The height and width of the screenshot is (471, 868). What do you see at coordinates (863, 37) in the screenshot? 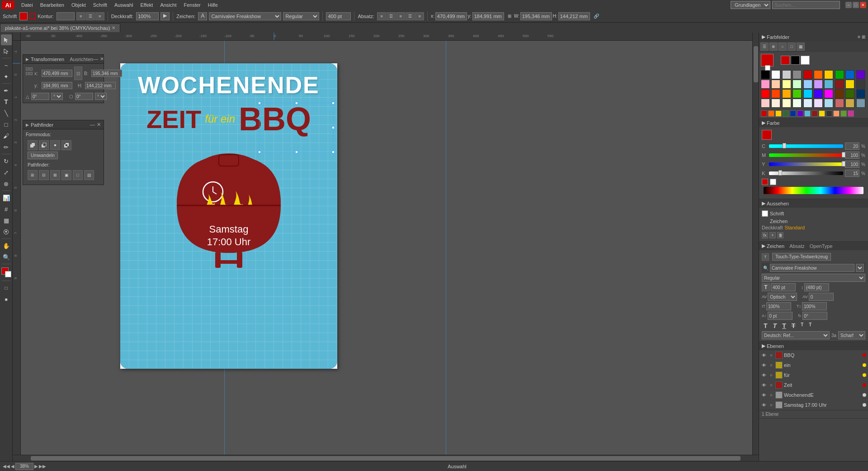
I see `swatches-grid-icon: ⊞` at bounding box center [863, 37].